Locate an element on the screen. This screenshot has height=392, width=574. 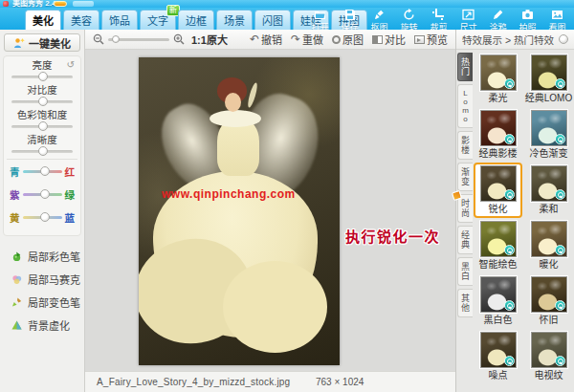
zoom-slider-knob is located at coordinates (116, 39).